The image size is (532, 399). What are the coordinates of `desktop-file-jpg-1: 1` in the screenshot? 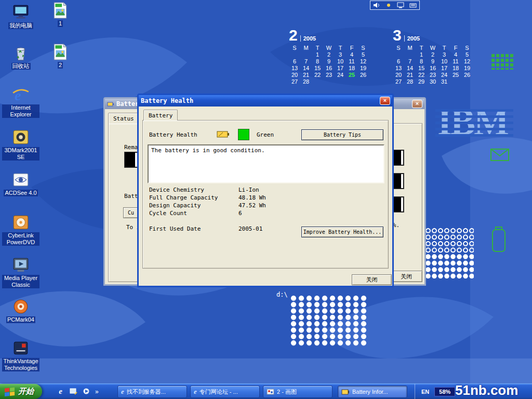 It's located at (60, 15).